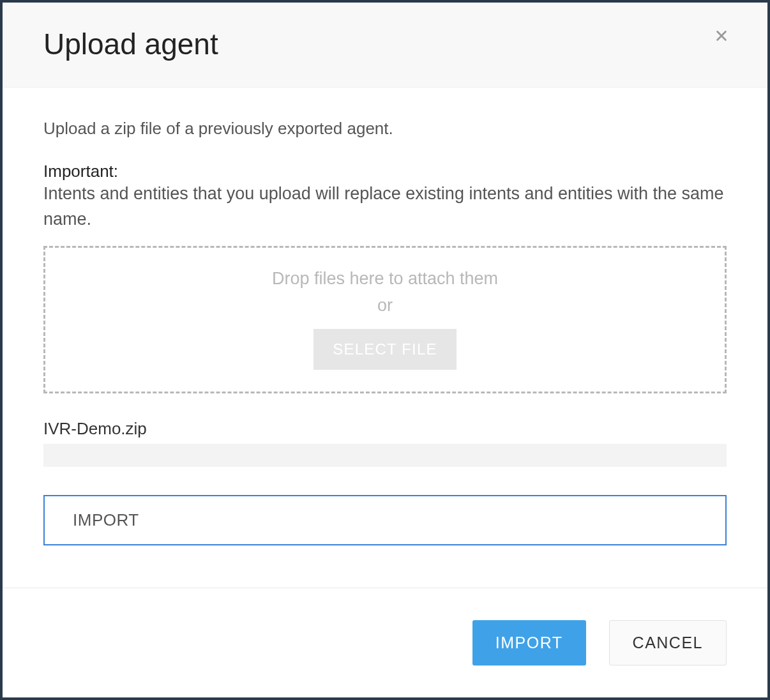 This screenshot has height=700, width=770. I want to click on dropzone-line2: or, so click(385, 306).